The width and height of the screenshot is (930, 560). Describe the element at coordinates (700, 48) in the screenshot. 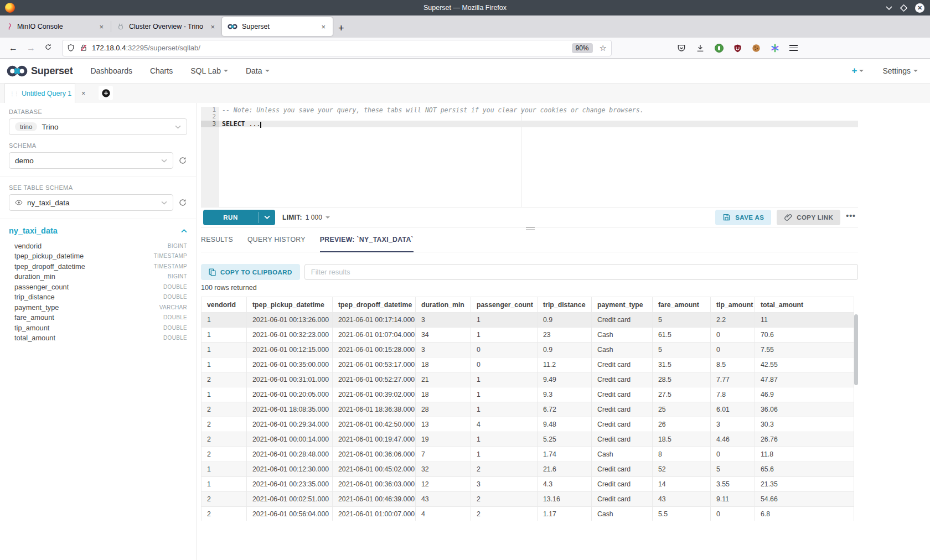

I see `downloads-icon` at that location.